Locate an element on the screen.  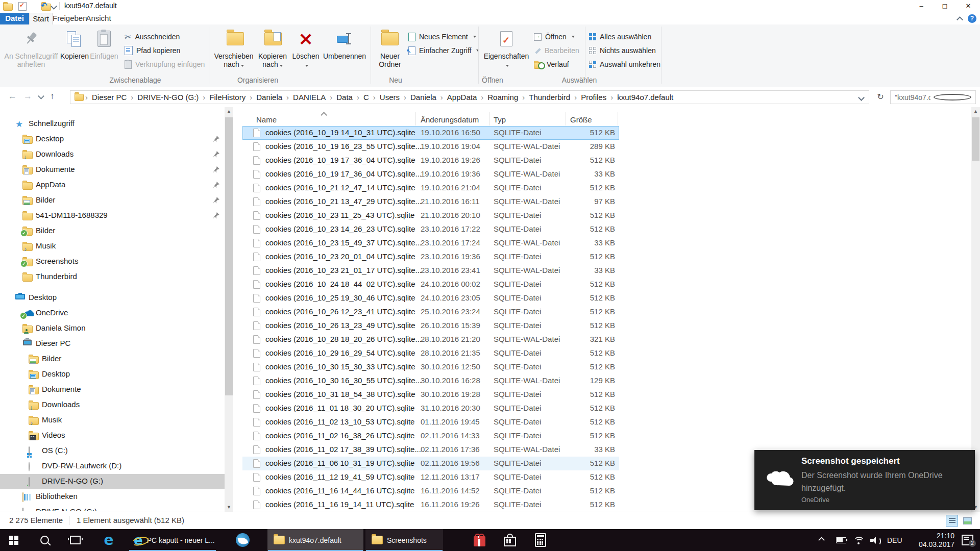
cut-button: ✂ Ausschneiden is located at coordinates (152, 37).